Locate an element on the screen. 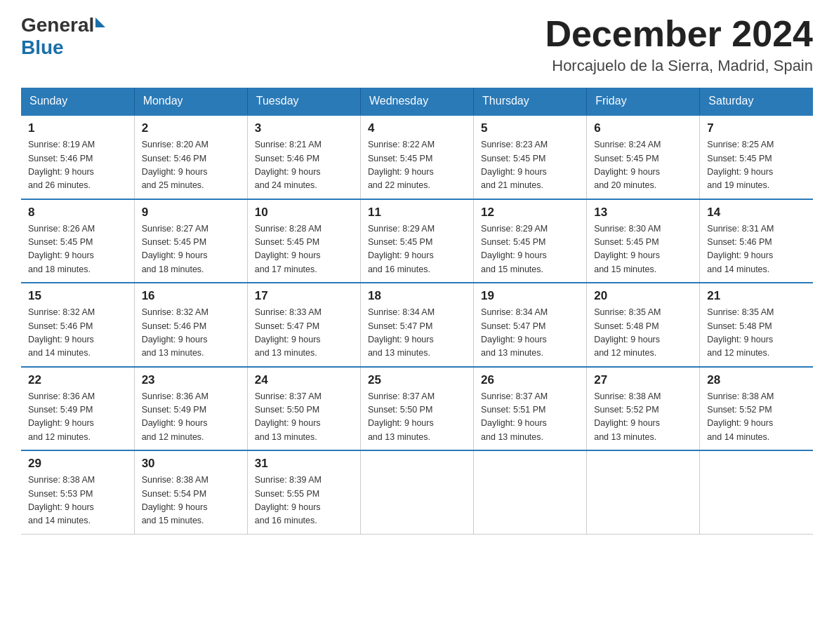  day-number: 21 is located at coordinates (757, 296).